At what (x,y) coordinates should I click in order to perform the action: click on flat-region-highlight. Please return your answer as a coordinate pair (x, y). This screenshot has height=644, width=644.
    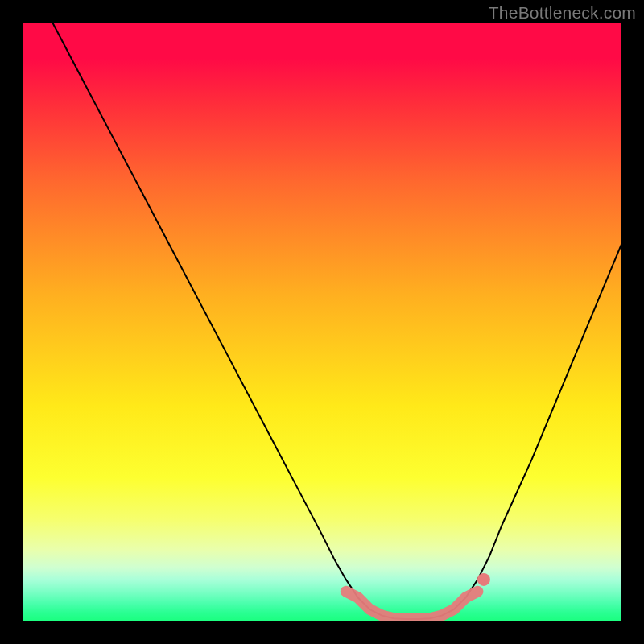
    Looking at the image, I should click on (412, 605).